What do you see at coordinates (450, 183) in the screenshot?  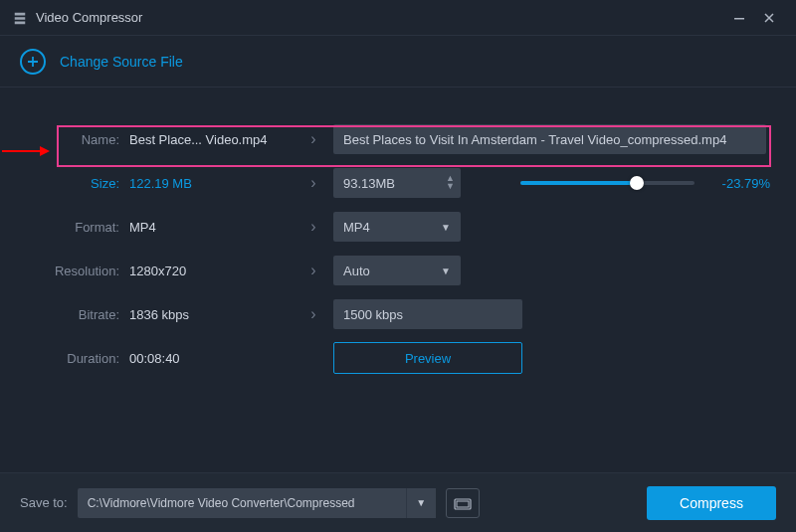 I see `stepper-icon: ▲▼` at bounding box center [450, 183].